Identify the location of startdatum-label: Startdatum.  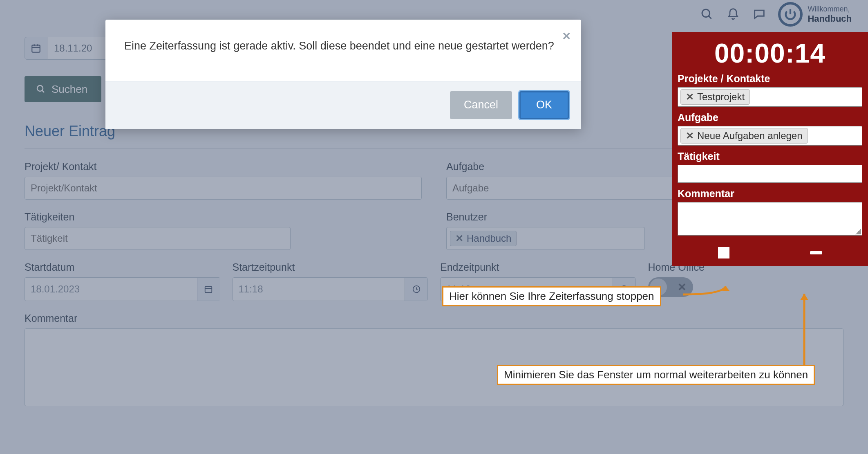
(123, 267).